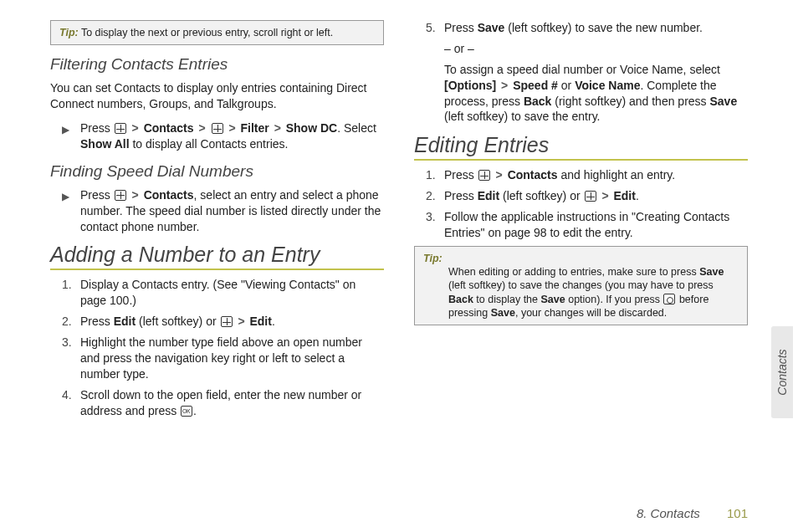  What do you see at coordinates (217, 33) in the screenshot?
I see `tip-box-scroll: Tip: To display the next or previous ent…` at bounding box center [217, 33].